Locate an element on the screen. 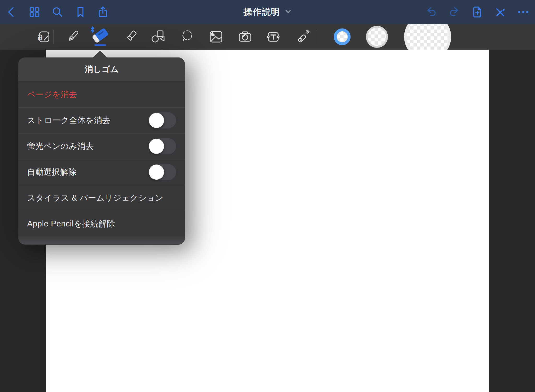 The image size is (535, 392). menu-item-erase-page: ページを消去 is located at coordinates (102, 95).